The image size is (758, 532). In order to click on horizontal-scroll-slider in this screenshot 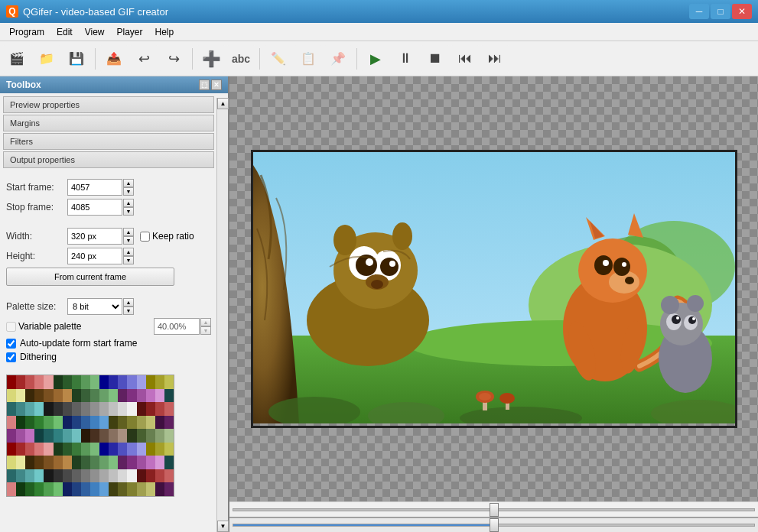, I will do `click(494, 510)`.